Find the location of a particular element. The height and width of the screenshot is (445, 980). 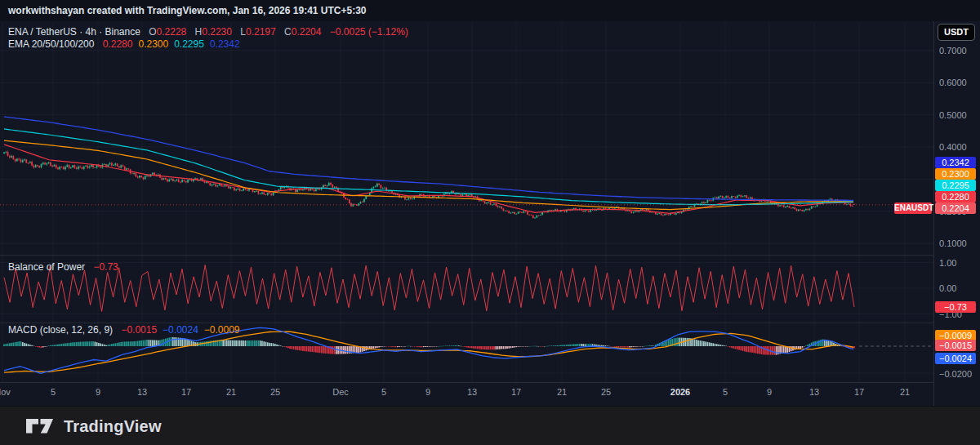

price-axis: USDT 0.70000.60000.50000.40000.30000.200… is located at coordinates (957, 214).